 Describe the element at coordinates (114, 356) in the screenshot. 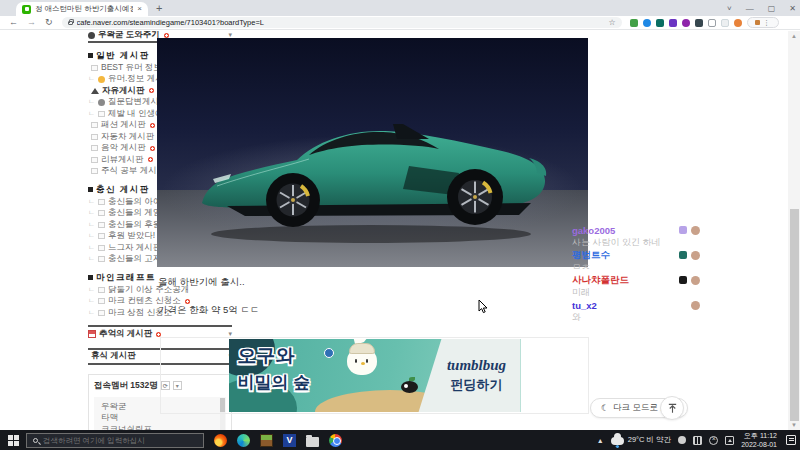

I see `board-label: 휴식 게시판` at that location.